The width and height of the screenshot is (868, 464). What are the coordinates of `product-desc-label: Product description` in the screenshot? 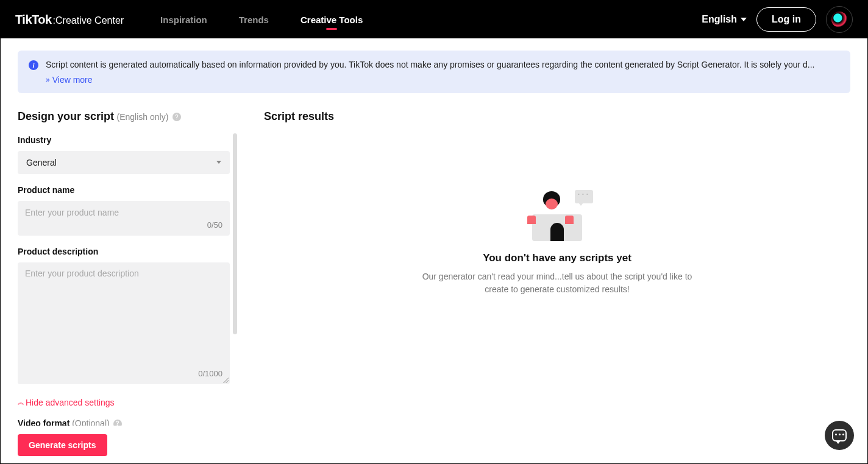 It's located at (124, 251).